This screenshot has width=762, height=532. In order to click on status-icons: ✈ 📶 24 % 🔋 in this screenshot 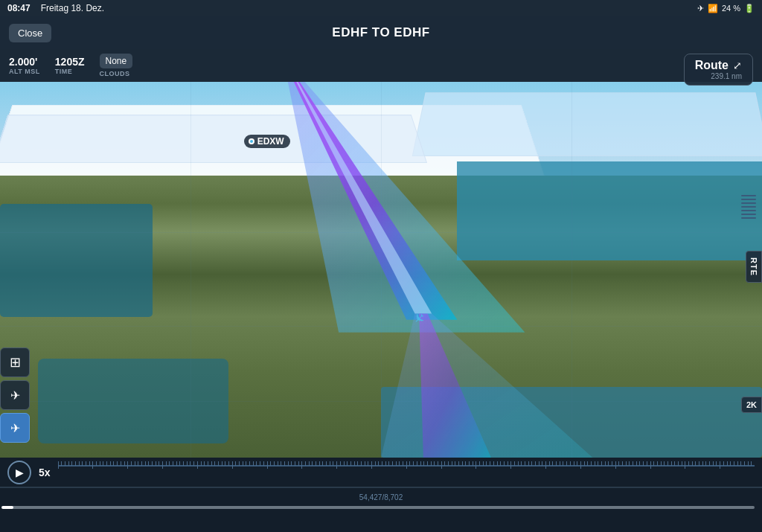, I will do `click(726, 9)`.